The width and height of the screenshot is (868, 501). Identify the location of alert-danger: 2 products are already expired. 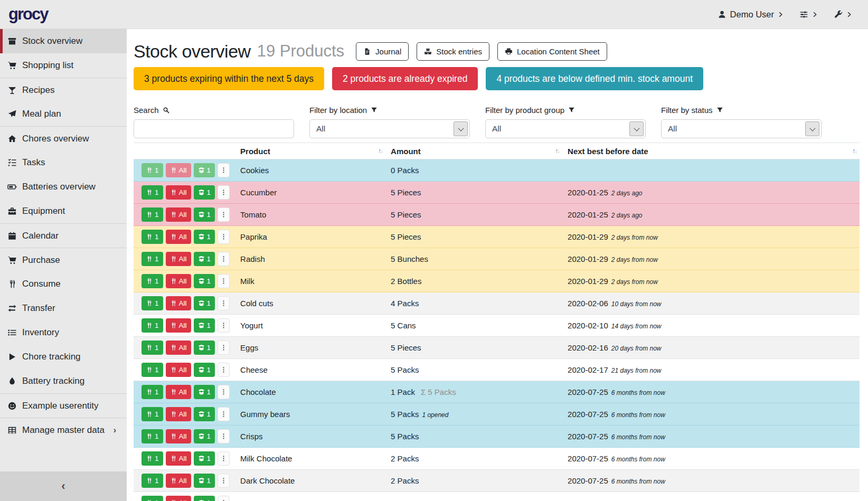
(405, 79).